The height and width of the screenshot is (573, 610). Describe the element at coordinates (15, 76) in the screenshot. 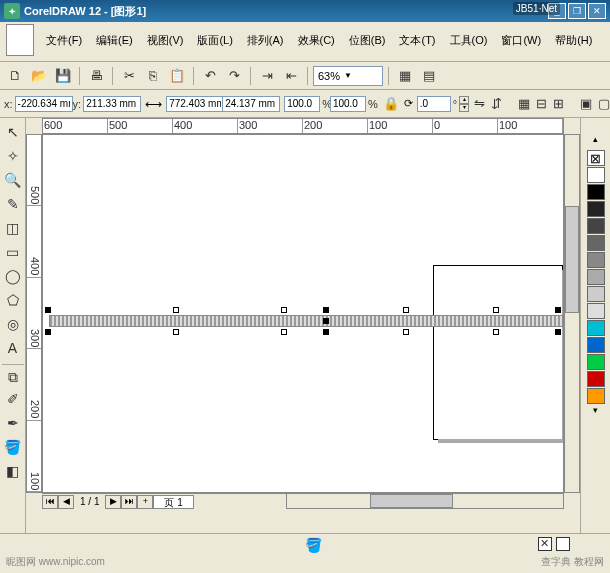

I see `new-button: 🗋` at that location.